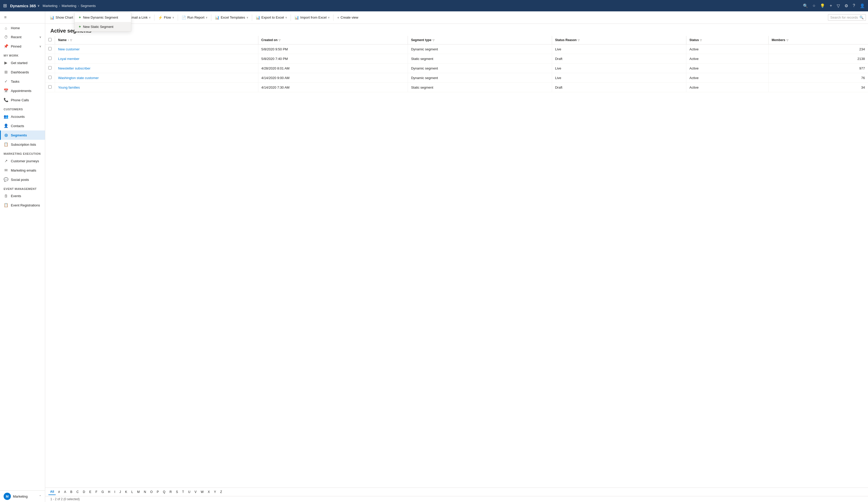 This screenshot has height=502, width=868. Describe the element at coordinates (166, 17) in the screenshot. I see `flow-button: ⚡ Flow ∨` at that location.